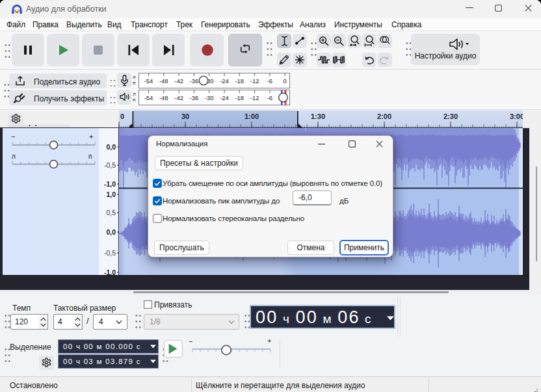  Describe the element at coordinates (111, 213) in the screenshot. I see `svg-text: 0,5` at that location.